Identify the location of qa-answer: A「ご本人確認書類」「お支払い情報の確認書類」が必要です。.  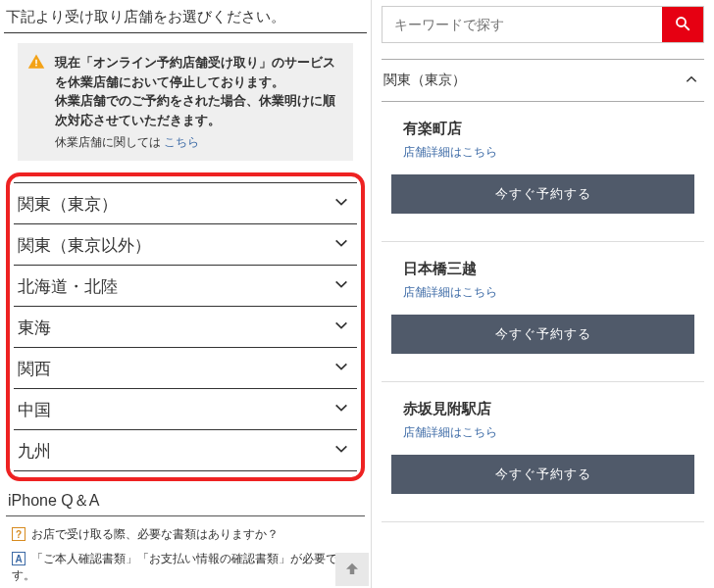
(185, 567).